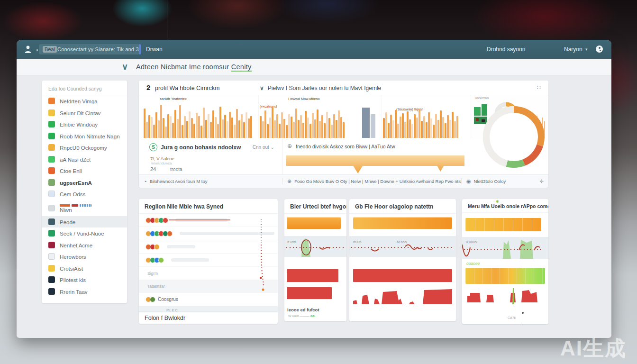 The image size is (637, 364). What do you see at coordinates (84, 148) in the screenshot?
I see `legend-item: RnpcU0 Ockogomy` at bounding box center [84, 148].